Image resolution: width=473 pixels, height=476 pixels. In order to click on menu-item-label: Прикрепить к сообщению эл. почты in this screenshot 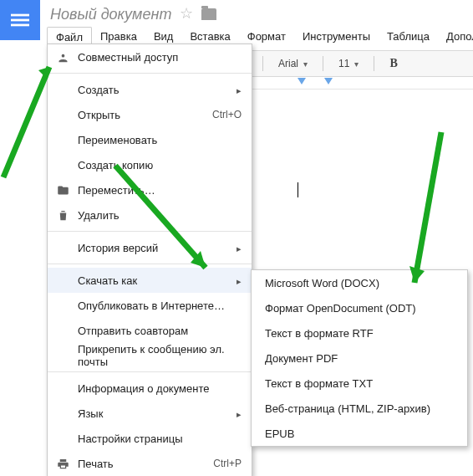, I will do `click(160, 356)`.